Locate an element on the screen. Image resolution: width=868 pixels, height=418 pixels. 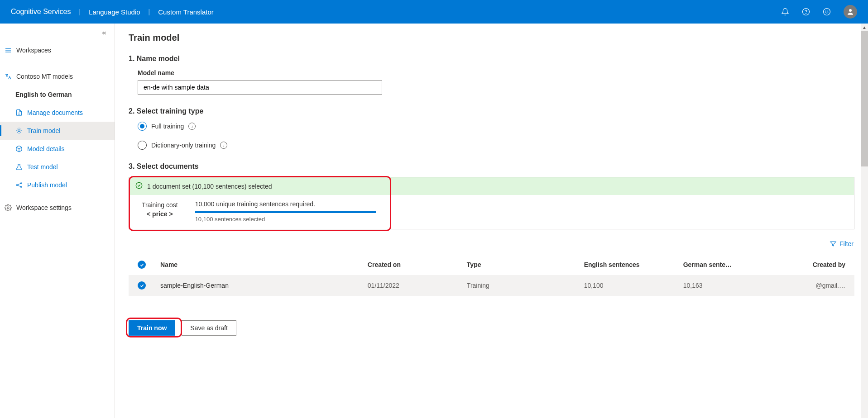
train-icon is located at coordinates (19, 131).